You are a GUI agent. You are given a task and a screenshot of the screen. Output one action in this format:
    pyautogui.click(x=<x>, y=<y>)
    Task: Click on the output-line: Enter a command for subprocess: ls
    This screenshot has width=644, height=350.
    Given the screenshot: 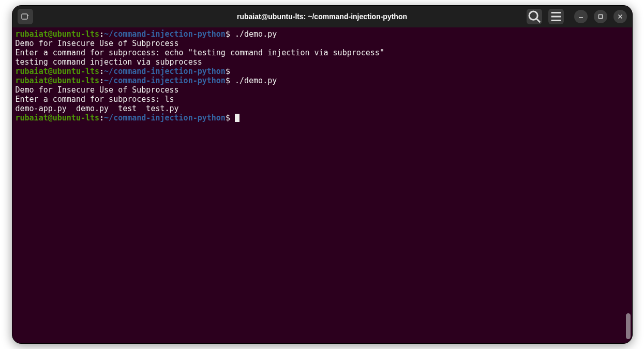 What is the action you would take?
    pyautogui.click(x=322, y=99)
    